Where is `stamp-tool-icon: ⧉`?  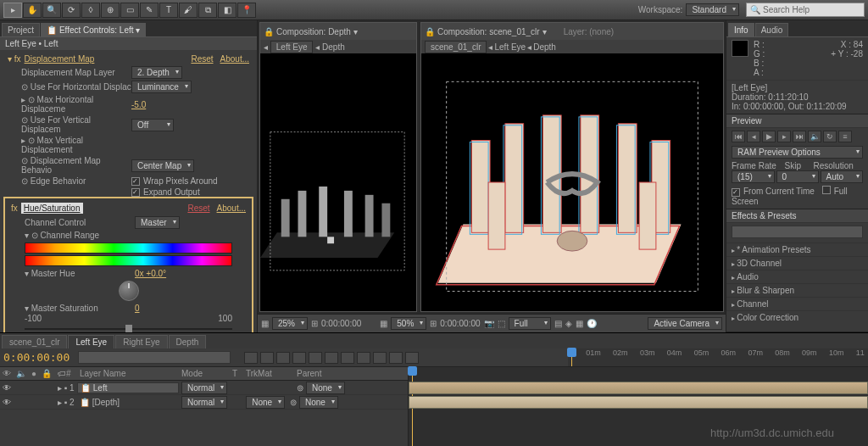
stamp-tool-icon: ⧉ is located at coordinates (208, 10).